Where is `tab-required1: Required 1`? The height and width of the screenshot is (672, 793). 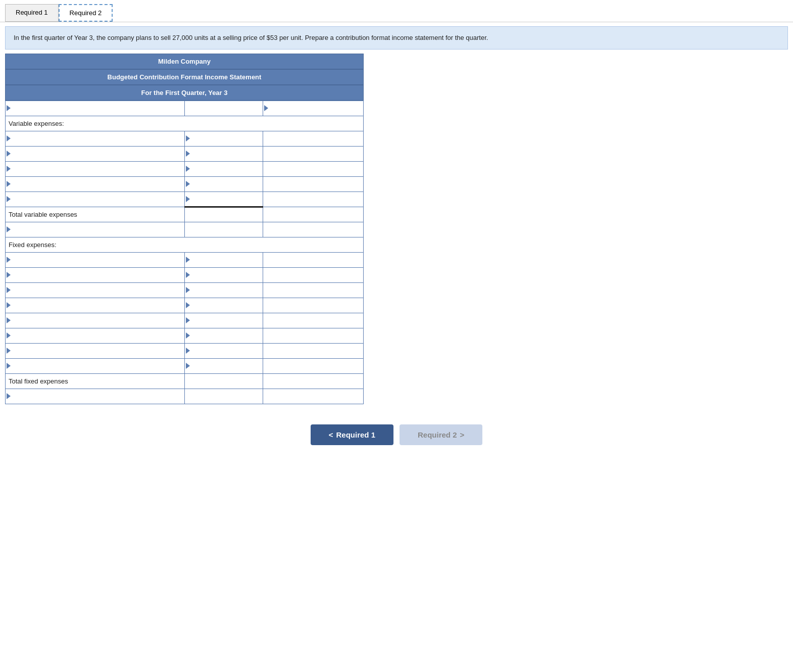 tab-required1: Required 1 is located at coordinates (32, 13).